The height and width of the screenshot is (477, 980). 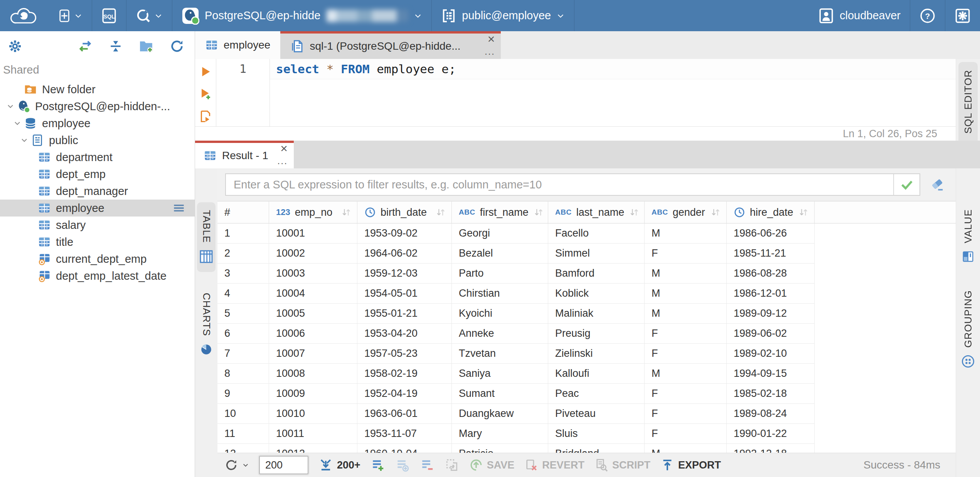 I want to click on tree-item-current-dept-emp: current_dept_emp, so click(x=97, y=259).